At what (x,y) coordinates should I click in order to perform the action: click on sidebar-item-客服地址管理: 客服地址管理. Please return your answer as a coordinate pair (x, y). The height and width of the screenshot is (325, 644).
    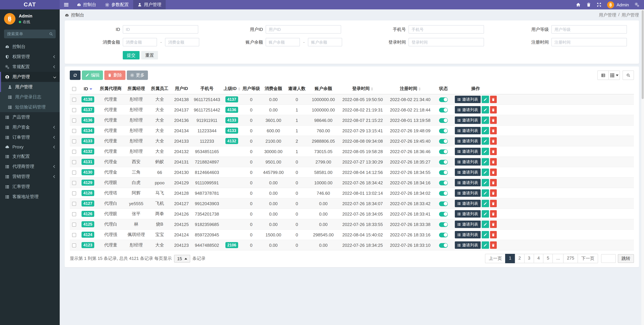
    Looking at the image, I should click on (30, 197).